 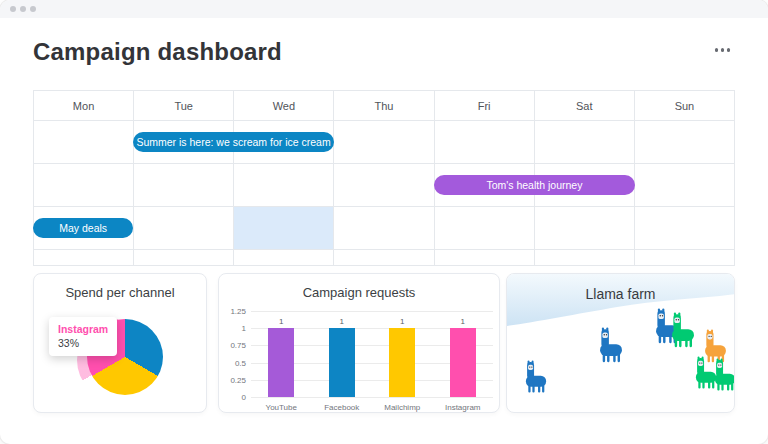 What do you see at coordinates (233, 398) in the screenshot?
I see `y-axis-tick-label: 0` at bounding box center [233, 398].